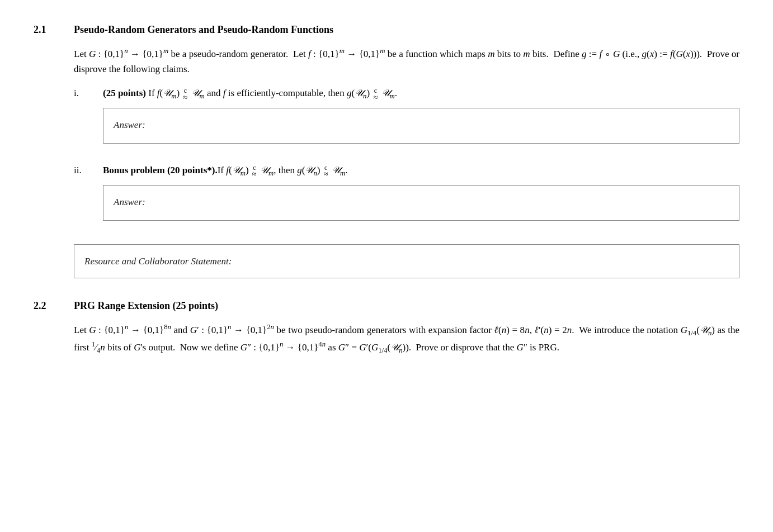 This screenshot has height=532, width=773. Describe the element at coordinates (421, 126) in the screenshot. I see `answer-box-i: Answer:` at that location.